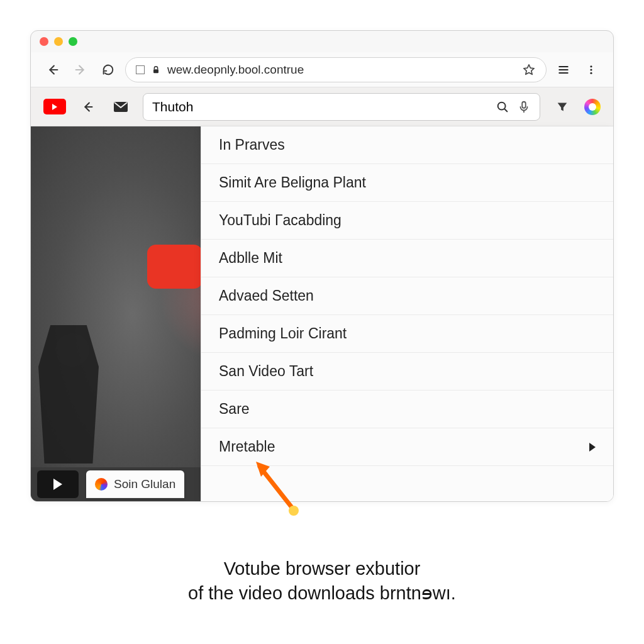 This screenshot has width=644, height=644. I want to click on funnel-icon, so click(562, 107).